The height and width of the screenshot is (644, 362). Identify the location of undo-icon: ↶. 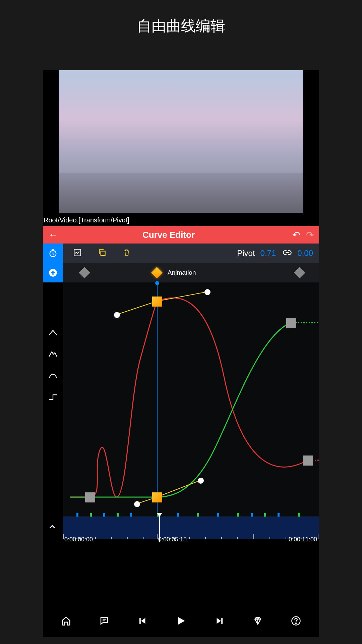
(296, 235).